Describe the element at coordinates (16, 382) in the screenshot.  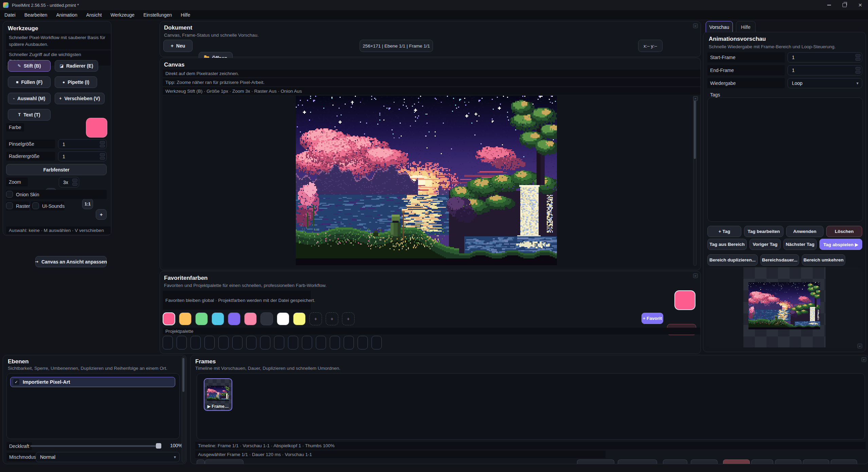
I see `layer-visibility-checkbox: ✓` at that location.